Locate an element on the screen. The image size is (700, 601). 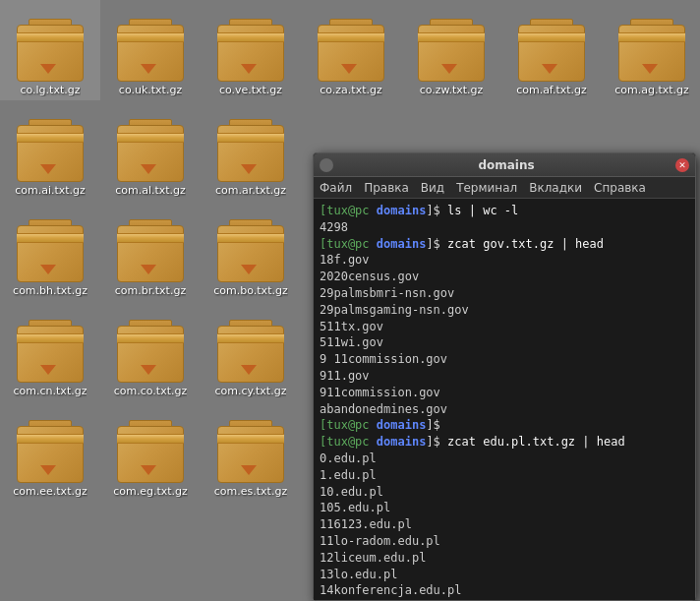
terminal-line: 911commission.gov is located at coordinates (504, 393).